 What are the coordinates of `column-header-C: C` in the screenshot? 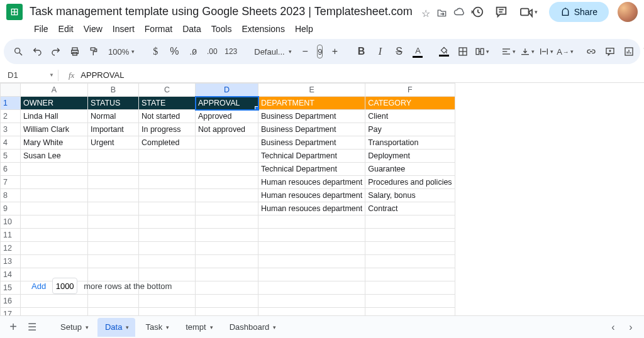 It's located at (167, 90).